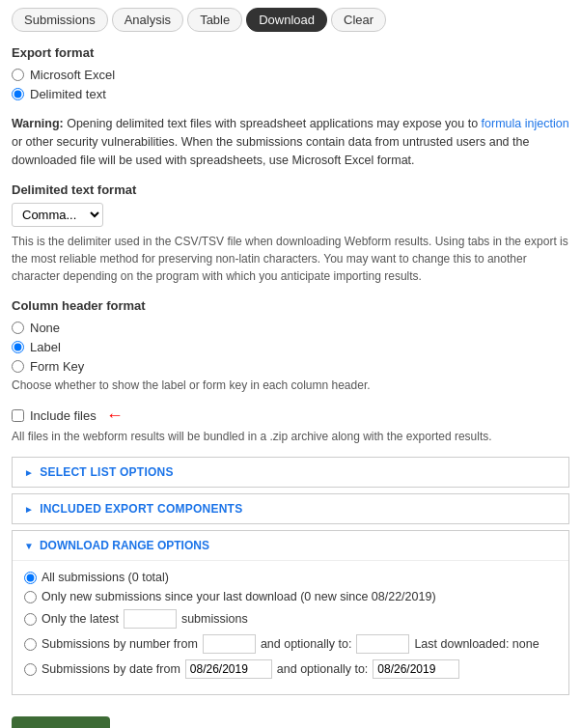  I want to click on range-new-submissions: Only new submissions since your last dow…, so click(290, 597).